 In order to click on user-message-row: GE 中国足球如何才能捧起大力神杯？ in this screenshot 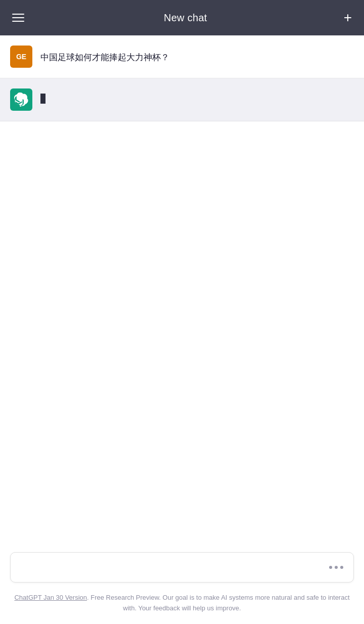, I will do `click(182, 57)`.